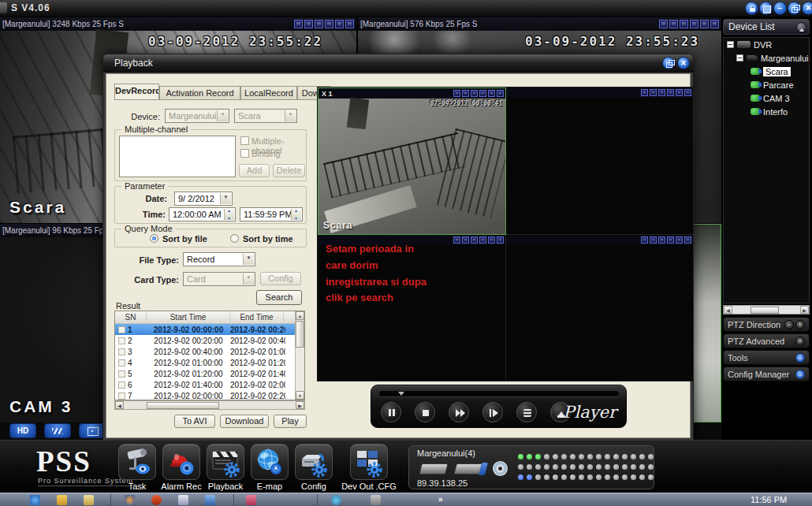 The width and height of the screenshot is (812, 506). What do you see at coordinates (200, 93) in the screenshot?
I see `tab-activation-record: Activation Record` at bounding box center [200, 93].